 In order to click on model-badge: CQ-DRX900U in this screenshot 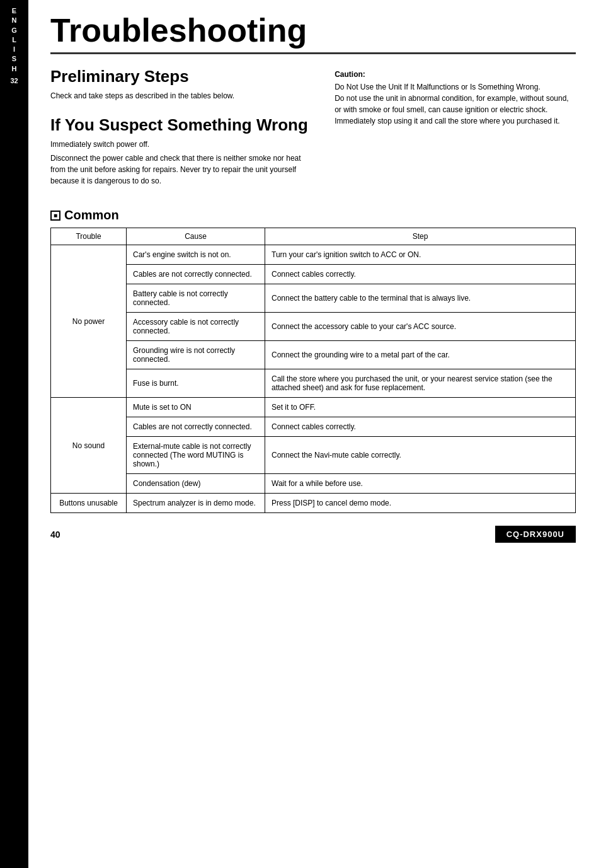, I will do `click(535, 535)`.